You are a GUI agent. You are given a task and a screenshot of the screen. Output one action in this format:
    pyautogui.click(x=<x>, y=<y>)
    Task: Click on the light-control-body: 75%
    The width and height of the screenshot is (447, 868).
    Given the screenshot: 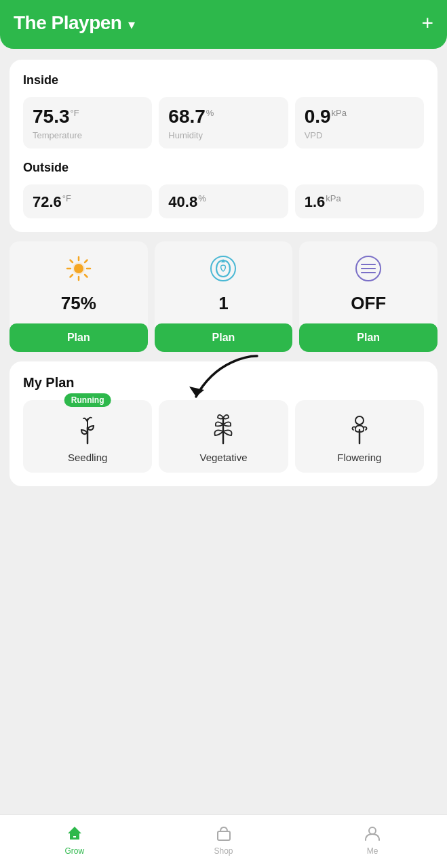 What is the action you would take?
    pyautogui.click(x=79, y=282)
    